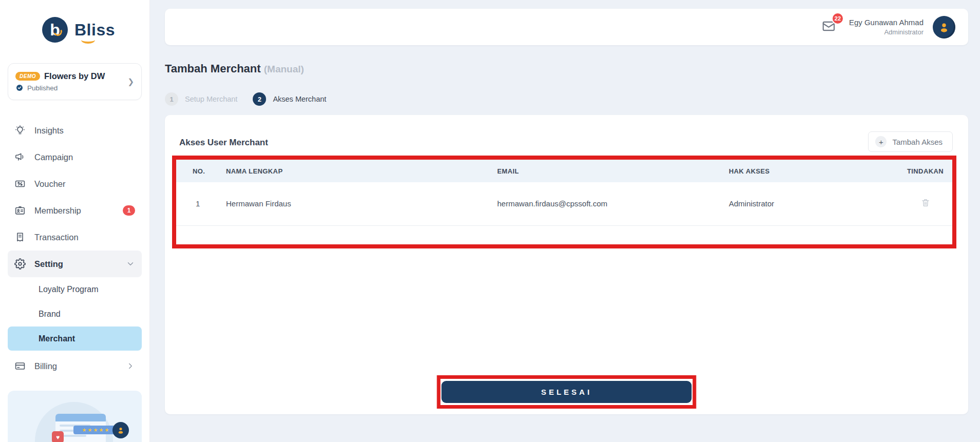 This screenshot has width=980, height=442. Describe the element at coordinates (58, 436) in the screenshot. I see `illustration-like-icon: ♥` at that location.